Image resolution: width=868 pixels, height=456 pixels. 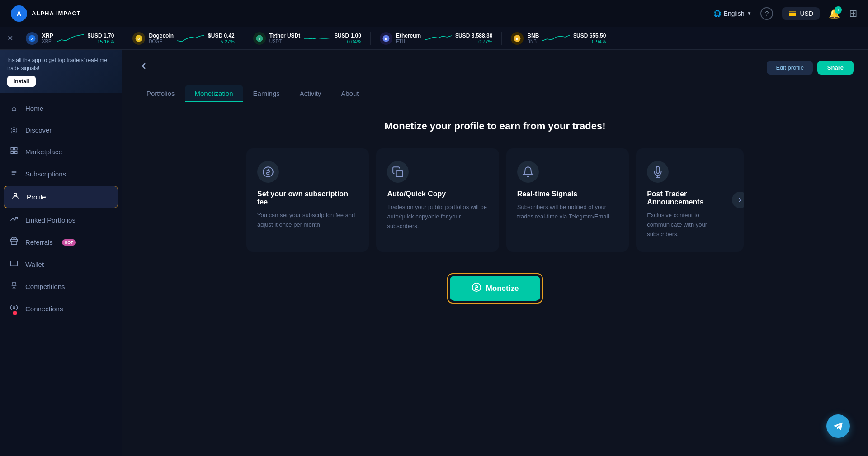 I want to click on monetize-button-label: Monetize, so click(x=503, y=289).